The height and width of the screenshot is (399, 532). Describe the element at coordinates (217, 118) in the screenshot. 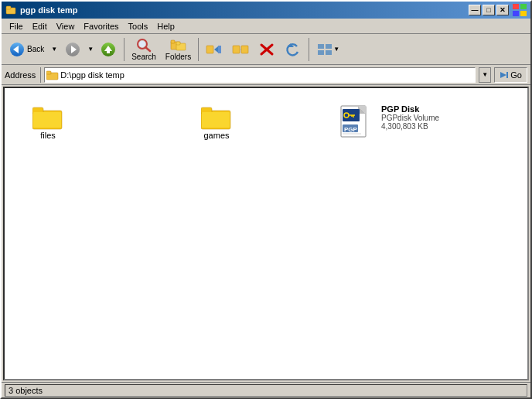

I see `folder-games-icon` at that location.